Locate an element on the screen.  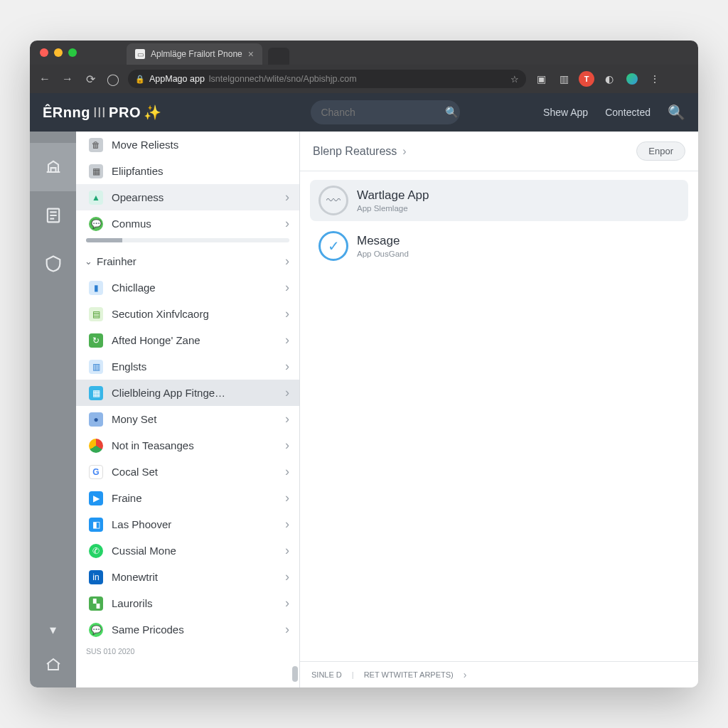
sidebar-item-label: Eliipfanties is located at coordinates (200, 171).